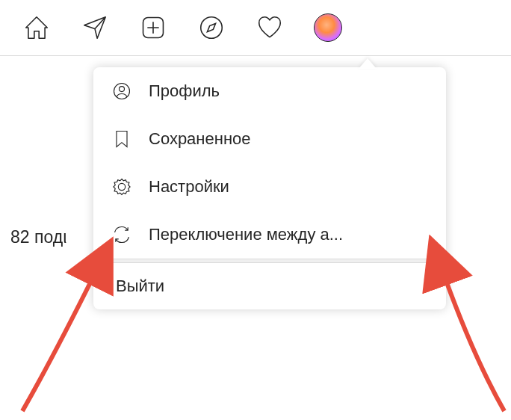  I want to click on annotation-arrow-right, so click(472, 341).